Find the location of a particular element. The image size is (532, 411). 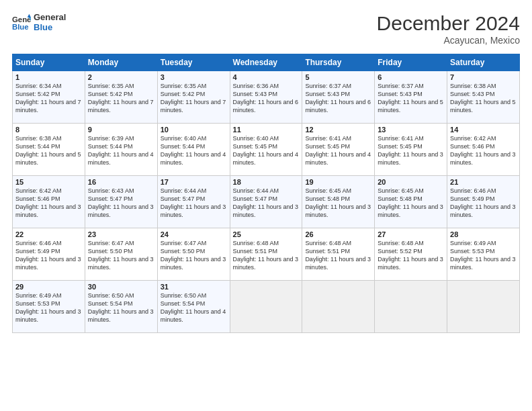

col-header-monday: Monday is located at coordinates (121, 63).